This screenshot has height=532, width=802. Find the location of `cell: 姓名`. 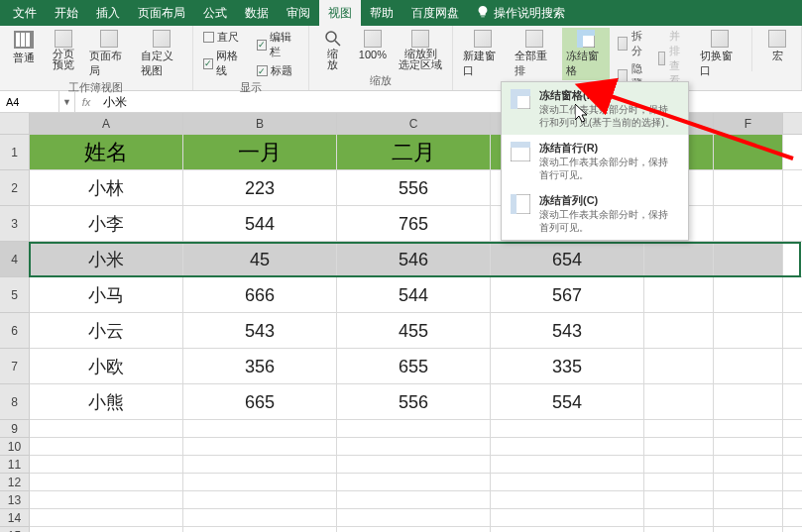

cell: 姓名 is located at coordinates (107, 153).